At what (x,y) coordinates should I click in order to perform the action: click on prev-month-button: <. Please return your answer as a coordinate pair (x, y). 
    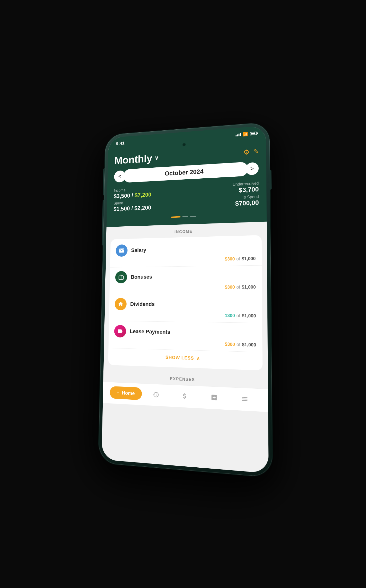
    Looking at the image, I should click on (120, 176).